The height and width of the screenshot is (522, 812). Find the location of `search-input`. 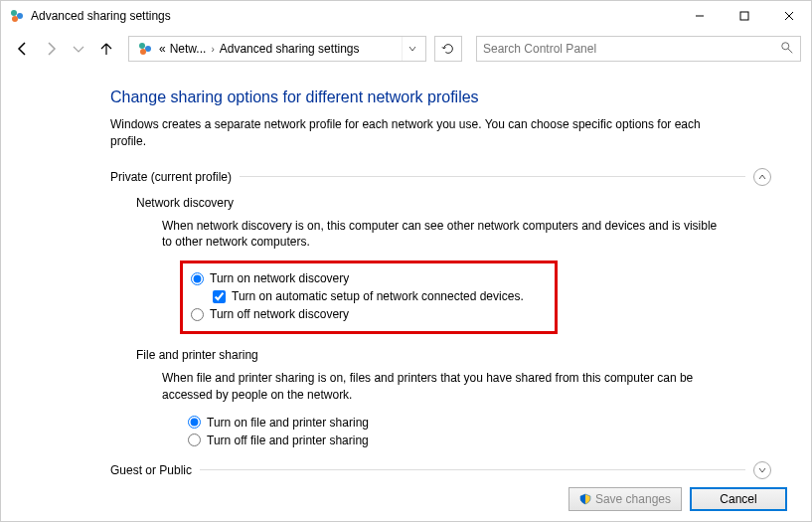

search-input is located at coordinates (632, 49).